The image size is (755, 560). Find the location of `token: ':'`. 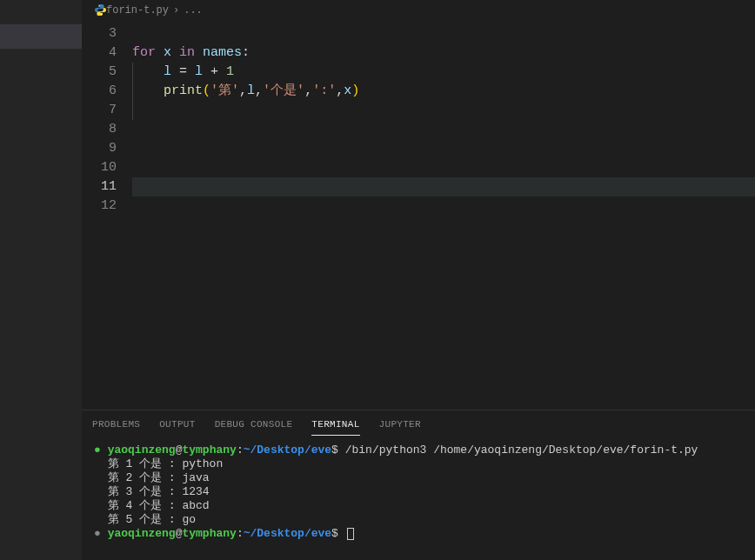

token: ':' is located at coordinates (324, 90).